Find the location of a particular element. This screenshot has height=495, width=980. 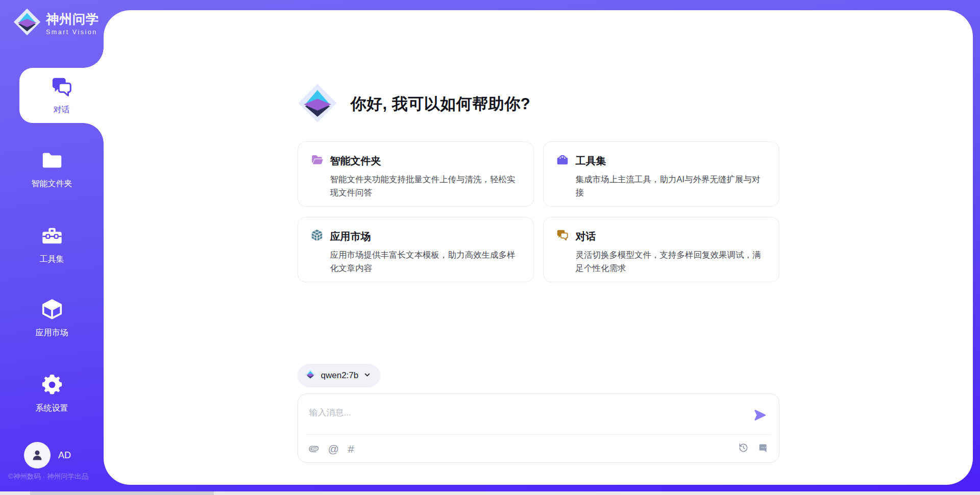

cube-grid-icon is located at coordinates (317, 236).